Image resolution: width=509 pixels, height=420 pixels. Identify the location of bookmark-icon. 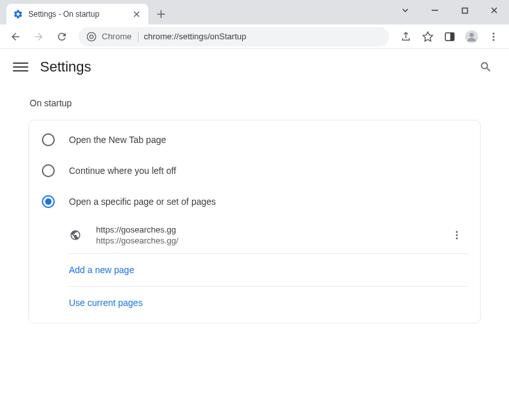
(428, 37).